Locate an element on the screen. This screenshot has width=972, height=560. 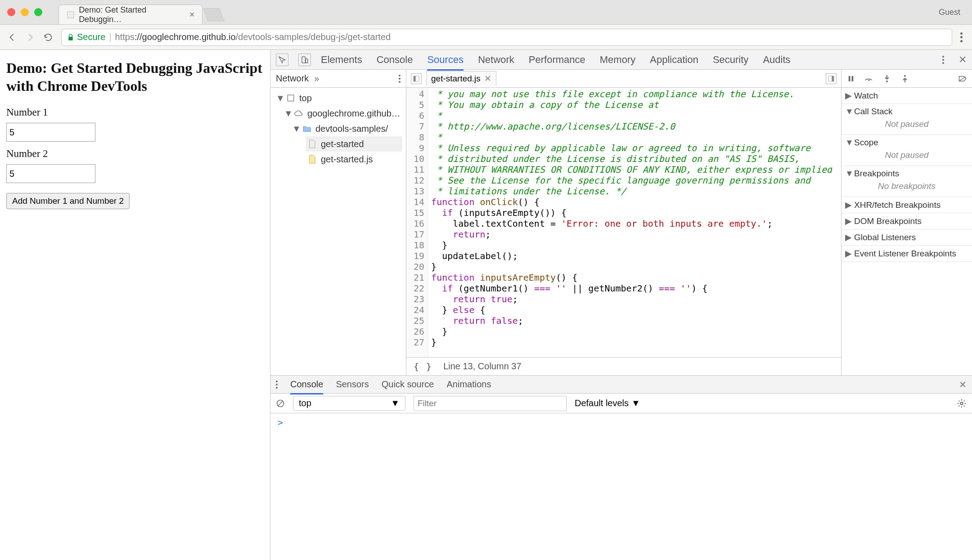
clear-console-icon is located at coordinates (280, 403).